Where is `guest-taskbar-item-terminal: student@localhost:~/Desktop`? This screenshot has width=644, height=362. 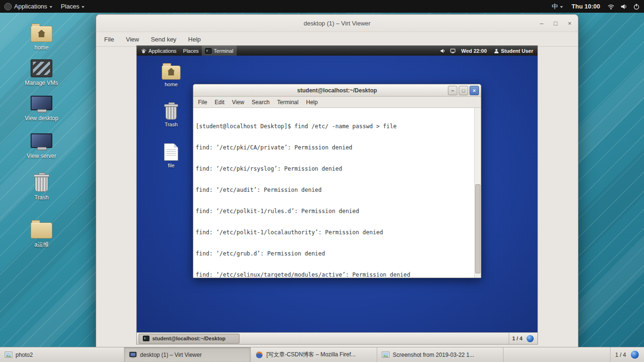 guest-taskbar-item-terminal: student@localhost:~/Desktop is located at coordinates (189, 338).